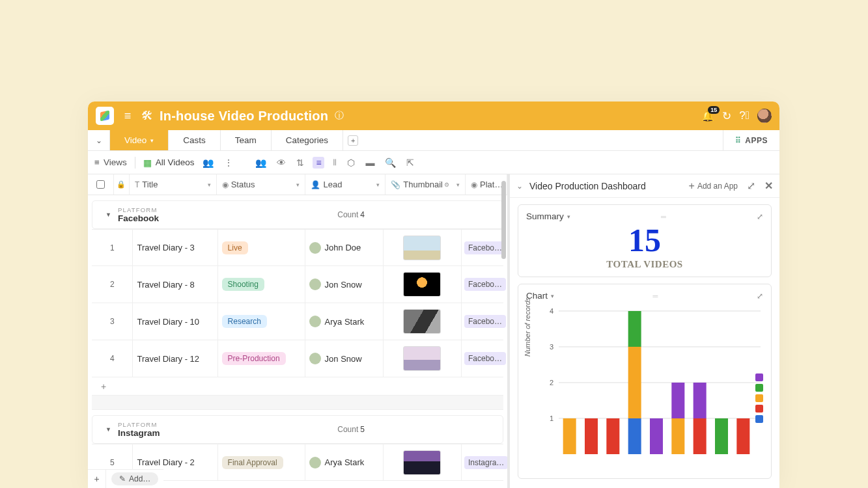  What do you see at coordinates (262, 462) in the screenshot?
I see `cell-status: Final Approval` at bounding box center [262, 462].